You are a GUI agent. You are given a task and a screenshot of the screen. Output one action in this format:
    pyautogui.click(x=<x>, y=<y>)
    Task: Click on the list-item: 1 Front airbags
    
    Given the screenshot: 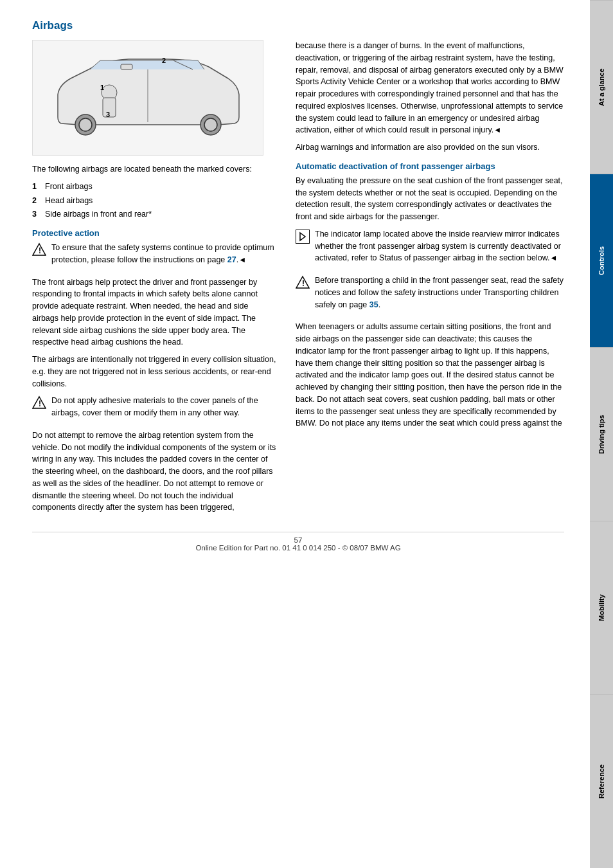 What is the action you would take?
    pyautogui.click(x=154, y=186)
    